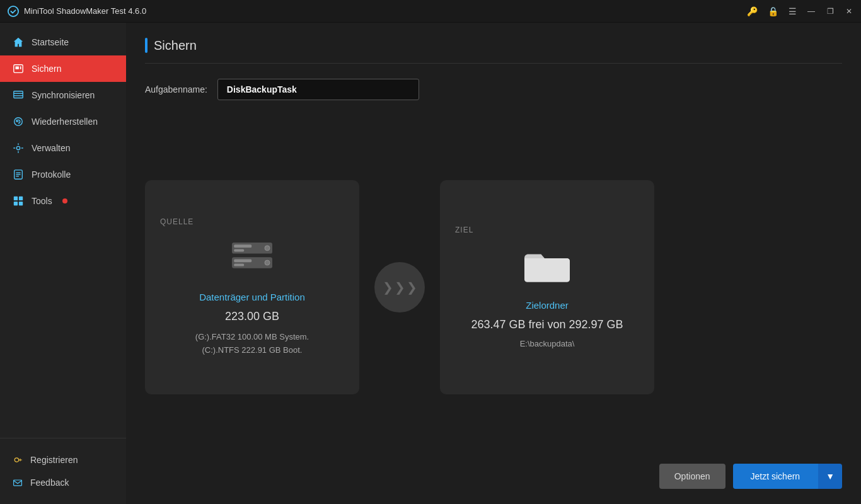 This screenshot has height=504, width=861. Describe the element at coordinates (63, 483) in the screenshot. I see `sidebar-item-feedback: Feedback` at that location.